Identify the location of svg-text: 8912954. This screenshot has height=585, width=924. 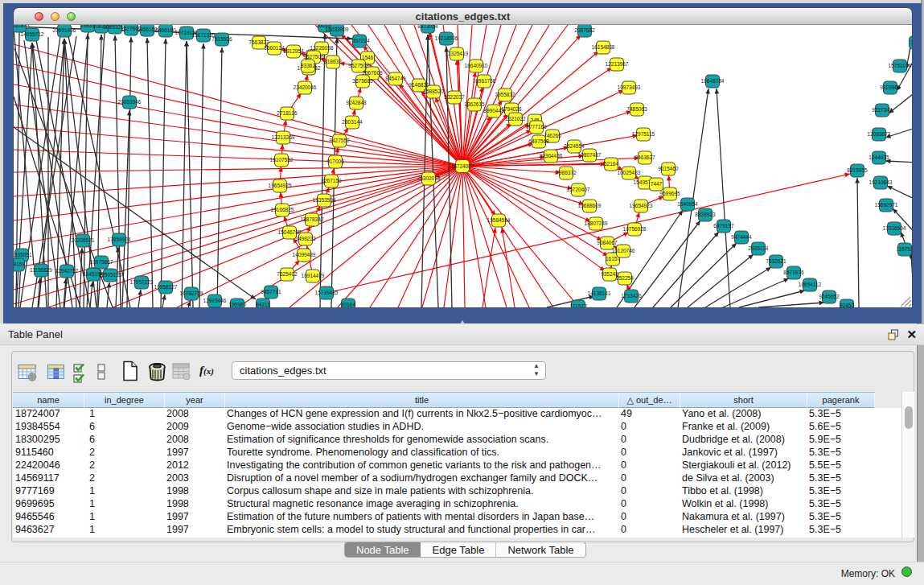
(294, 51).